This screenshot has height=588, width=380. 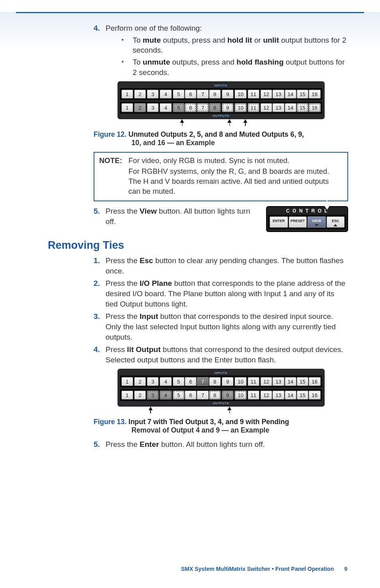 I want to click on rt3-bold: Input, so click(x=149, y=317).